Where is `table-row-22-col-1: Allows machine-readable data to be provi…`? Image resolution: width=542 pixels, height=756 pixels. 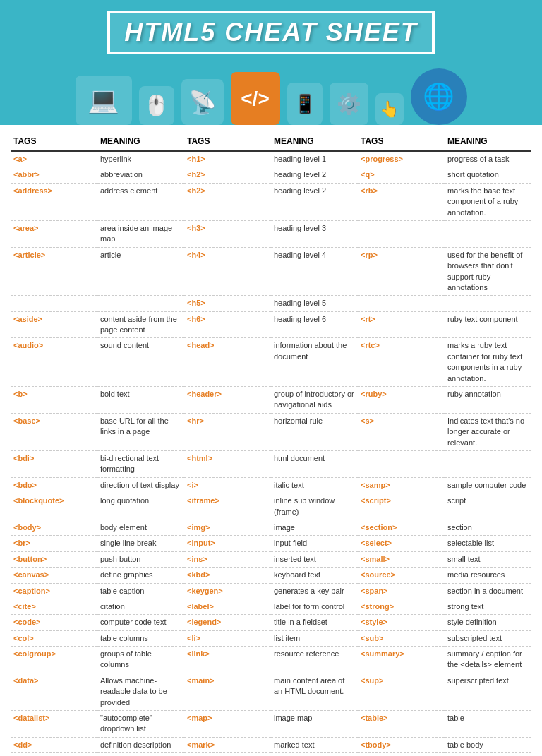 table-row-22-col-1: Allows machine-readable data to be provi… is located at coordinates (141, 692).